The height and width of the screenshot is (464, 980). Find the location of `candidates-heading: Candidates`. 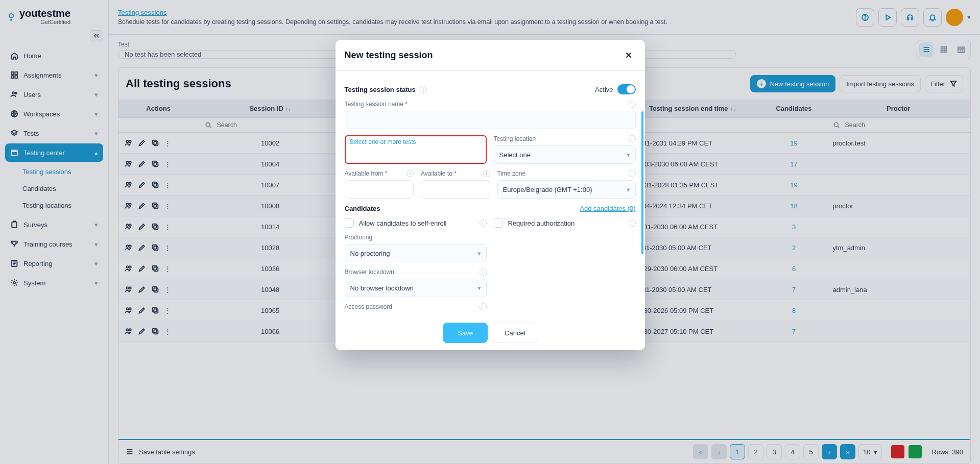

candidates-heading: Candidates is located at coordinates (363, 208).